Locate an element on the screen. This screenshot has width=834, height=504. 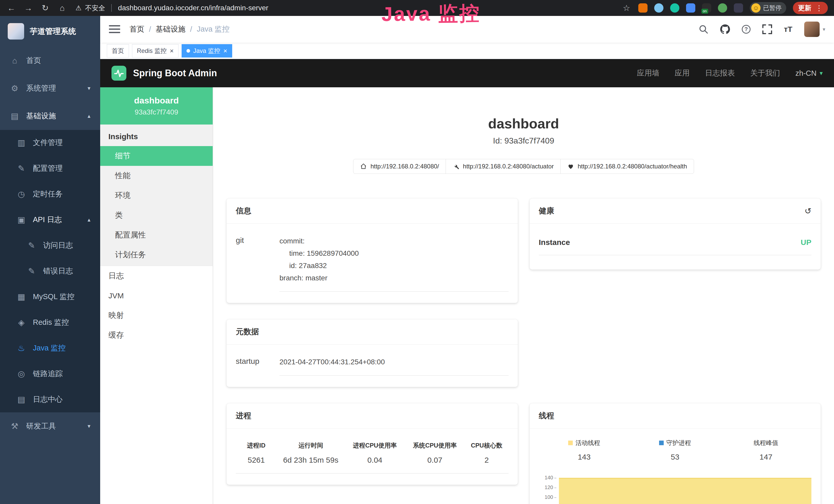
profile-paused-chip: ☺ 已暂停 is located at coordinates (768, 8).